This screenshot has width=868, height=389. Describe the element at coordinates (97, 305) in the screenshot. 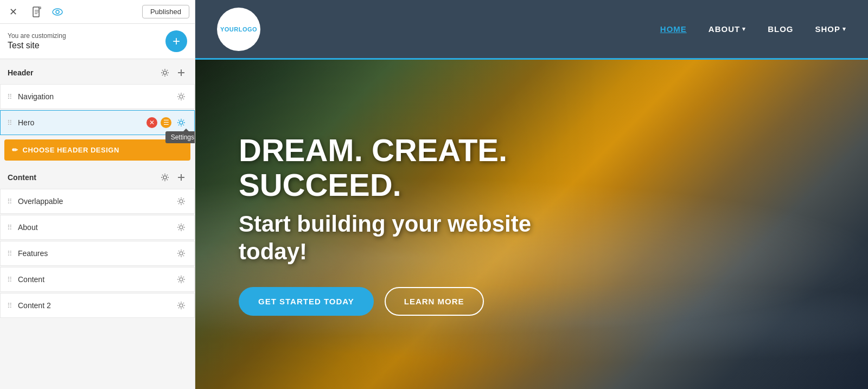

I see `content2-label: Content 2` at that location.